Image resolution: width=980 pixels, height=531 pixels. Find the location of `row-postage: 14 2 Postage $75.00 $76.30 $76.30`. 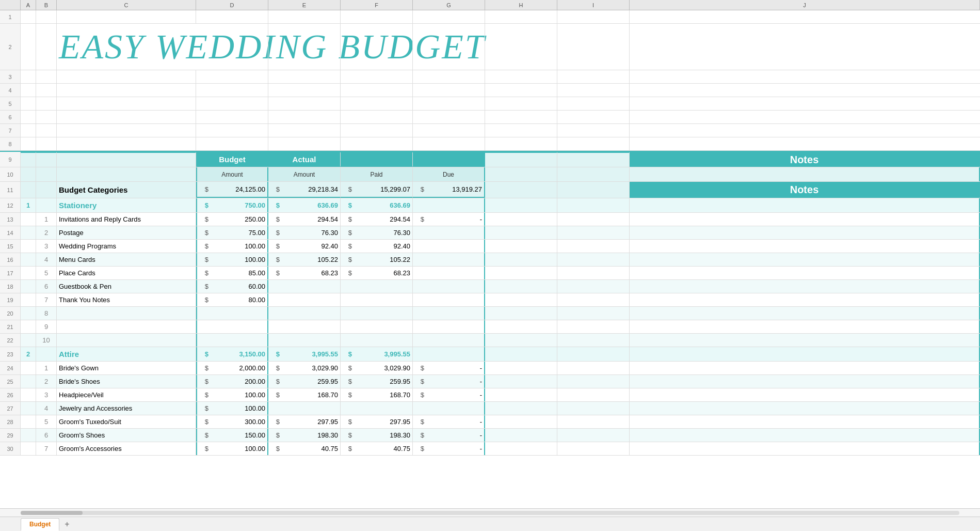

row-postage: 14 2 Postage $75.00 $76.30 $76.30 is located at coordinates (490, 233).